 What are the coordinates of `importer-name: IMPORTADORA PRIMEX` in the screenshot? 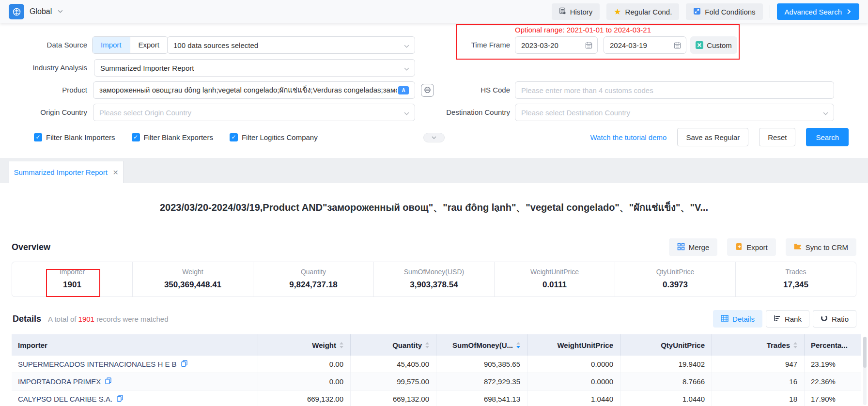 It's located at (135, 382).